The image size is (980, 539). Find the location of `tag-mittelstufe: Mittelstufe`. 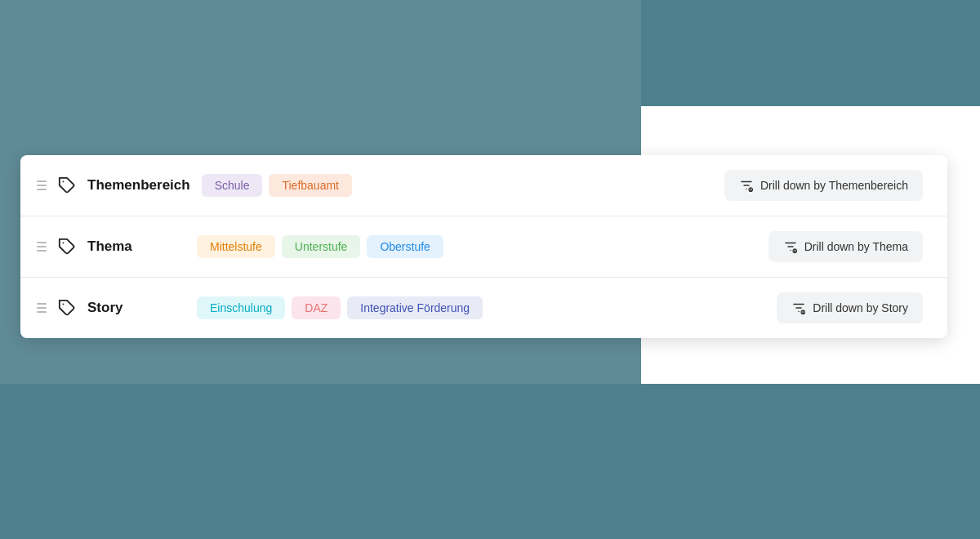

tag-mittelstufe: Mittelstufe is located at coordinates (236, 247).